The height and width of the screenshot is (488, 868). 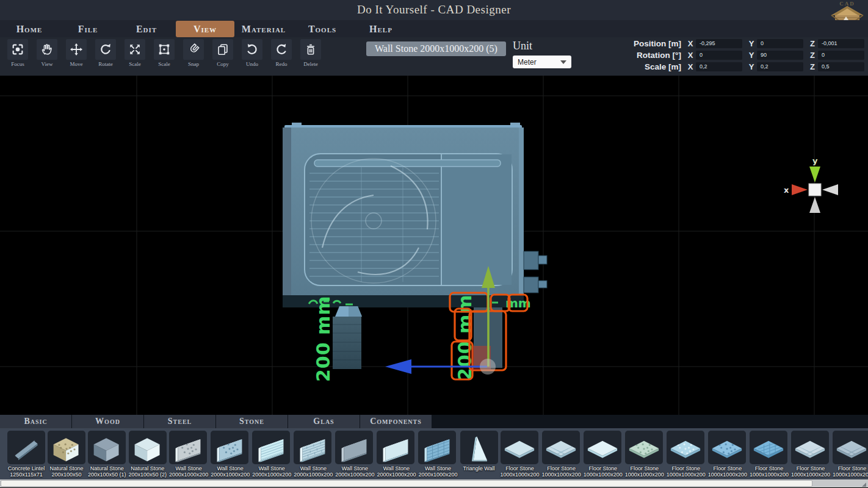 What do you see at coordinates (542, 62) in the screenshot?
I see `unit-select: Meter` at bounding box center [542, 62].